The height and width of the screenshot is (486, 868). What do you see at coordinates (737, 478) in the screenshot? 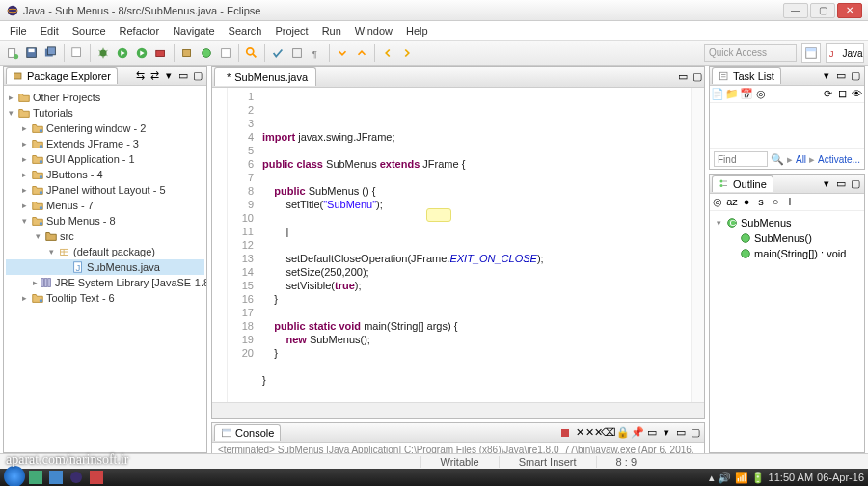
I see `tray-icons: ▴ 🔊 📶 🔋` at bounding box center [737, 478].